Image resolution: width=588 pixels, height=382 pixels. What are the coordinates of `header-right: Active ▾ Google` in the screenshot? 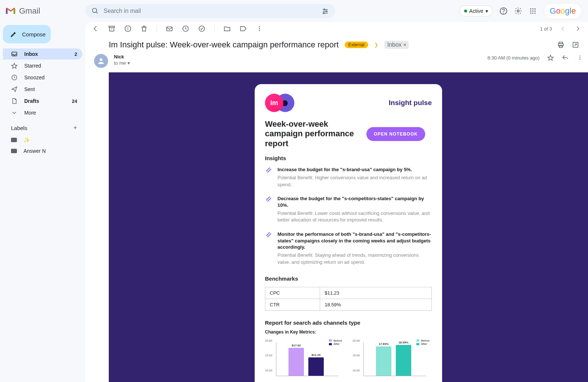 It's located at (521, 11).